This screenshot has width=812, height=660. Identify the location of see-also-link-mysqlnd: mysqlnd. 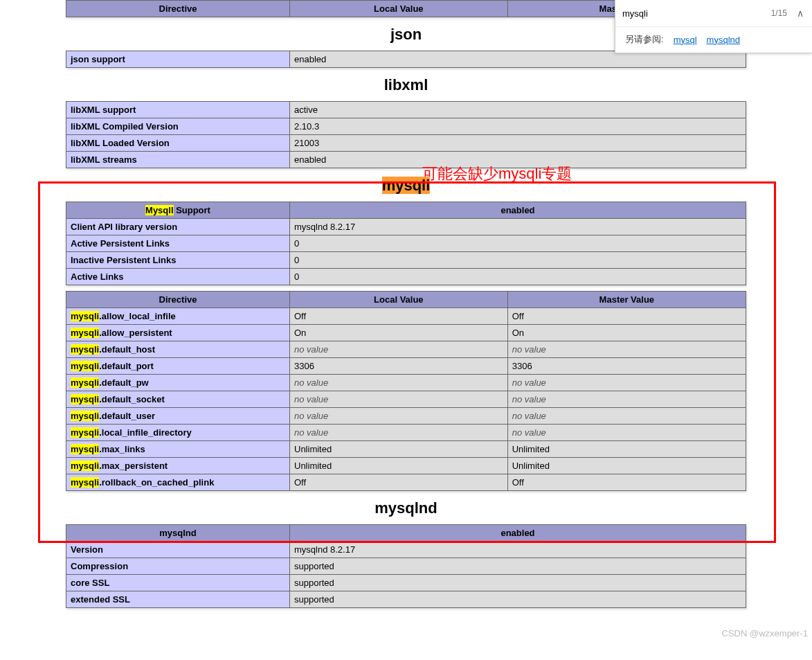
(723, 40).